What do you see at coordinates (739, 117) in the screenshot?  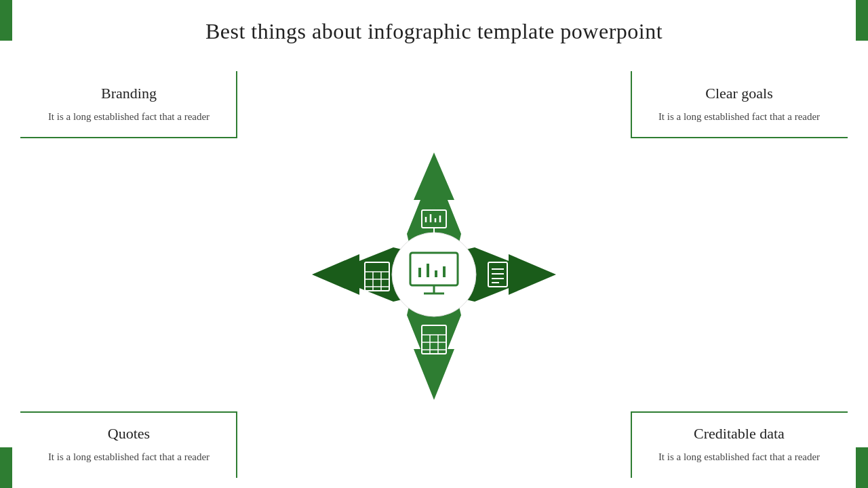 I see `clear-goals-text: It is a long established fact that a rea…` at bounding box center [739, 117].